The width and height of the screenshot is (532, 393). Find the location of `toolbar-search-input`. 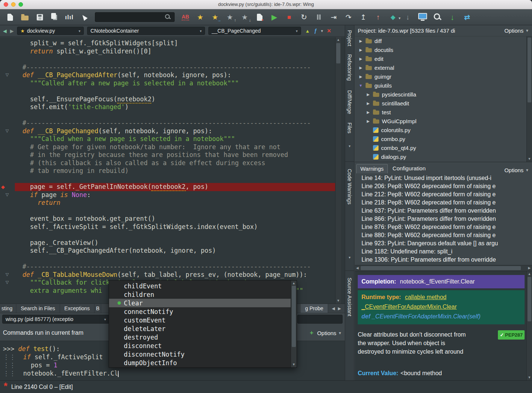

toolbar-search-input is located at coordinates (130, 17).